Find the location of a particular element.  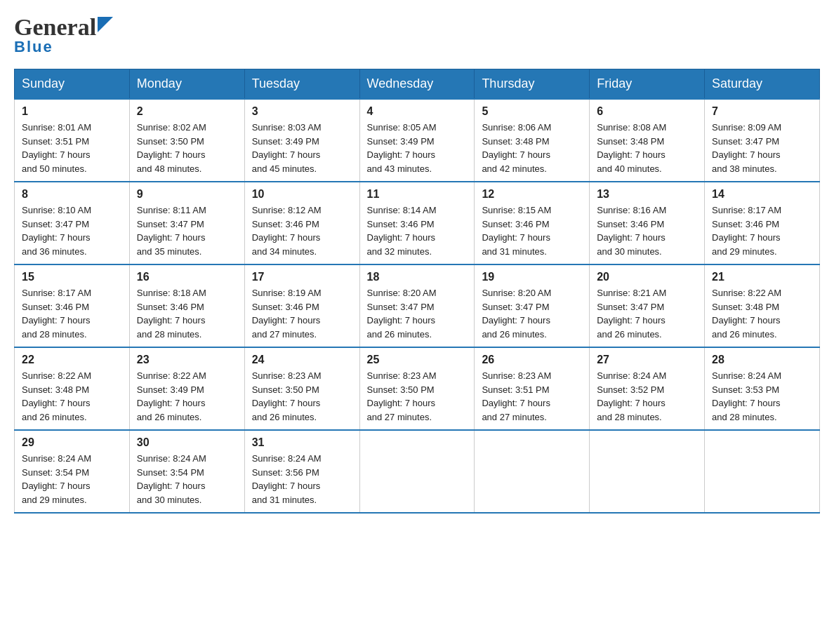

day-number: 23 is located at coordinates (187, 360).